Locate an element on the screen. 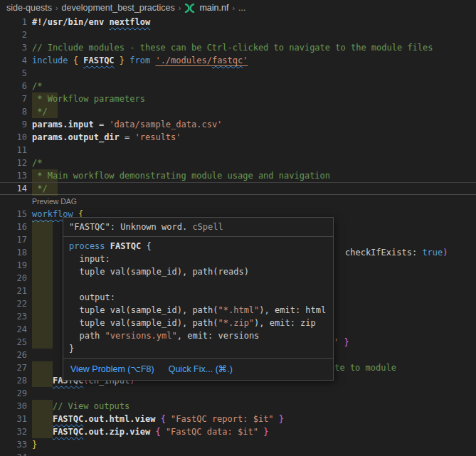 The height and width of the screenshot is (456, 476). breadcrumb-item-main-nf: main.nf is located at coordinates (213, 8).